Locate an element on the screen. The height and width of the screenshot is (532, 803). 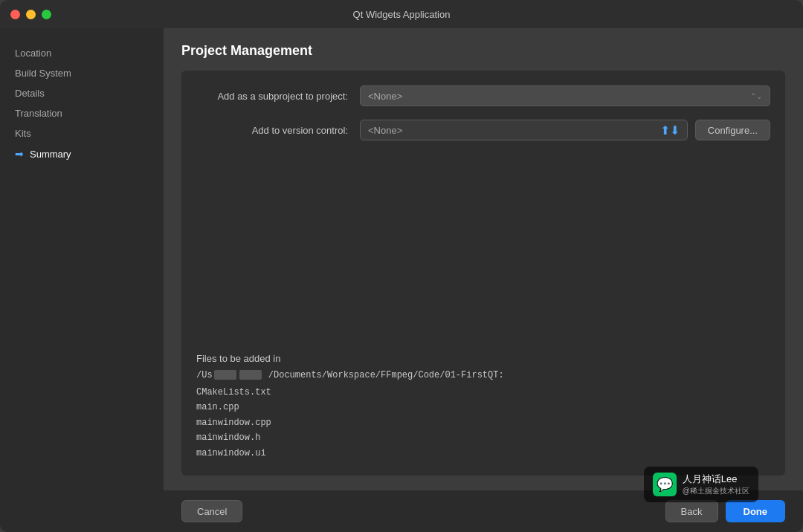
traffic-lights is located at coordinates (31, 15).